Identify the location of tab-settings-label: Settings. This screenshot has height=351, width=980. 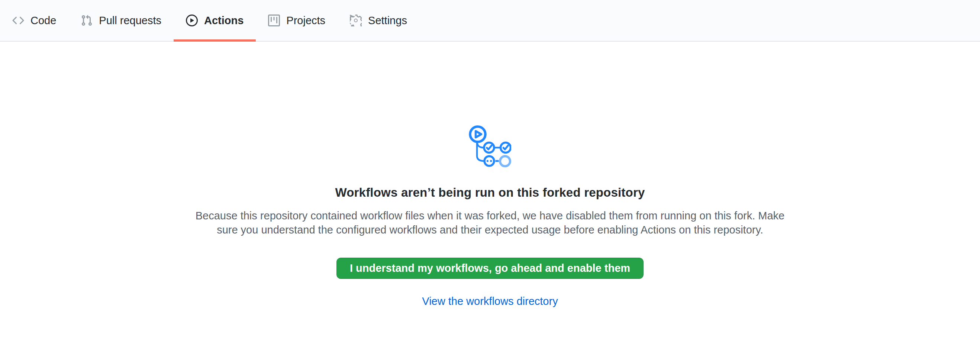
(387, 21).